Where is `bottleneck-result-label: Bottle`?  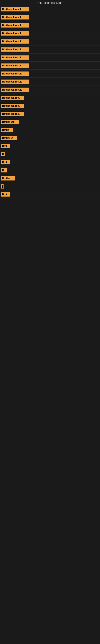 bottleneck-result-label: Bottle is located at coordinates (7, 130).